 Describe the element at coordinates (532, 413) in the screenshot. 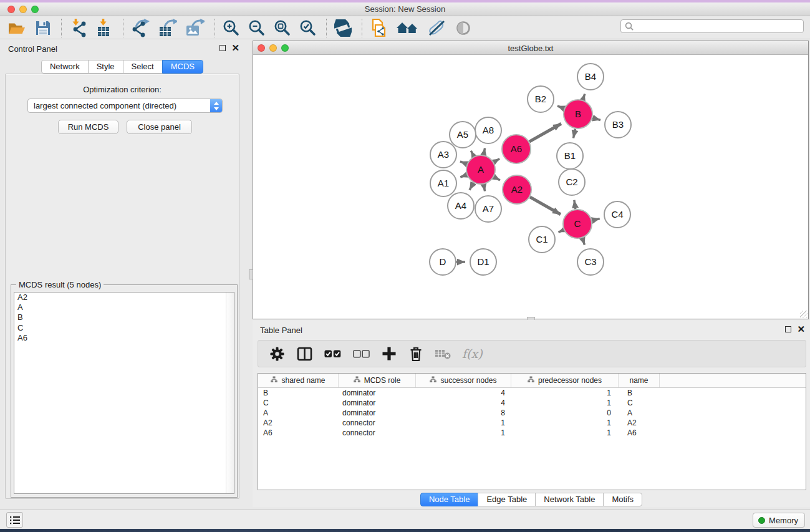

I see `table-row: Adominator80A` at that location.